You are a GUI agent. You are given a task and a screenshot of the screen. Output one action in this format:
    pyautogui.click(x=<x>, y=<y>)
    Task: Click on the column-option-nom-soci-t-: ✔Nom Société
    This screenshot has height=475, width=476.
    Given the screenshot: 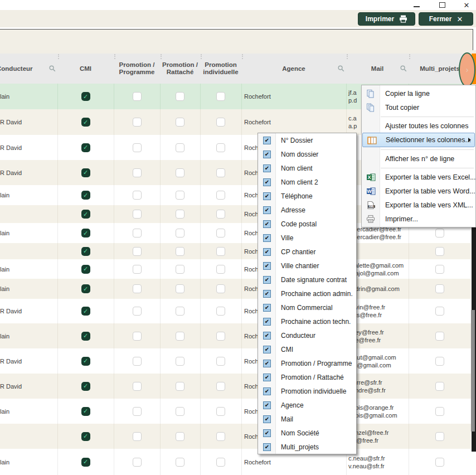 What is the action you would take?
    pyautogui.click(x=307, y=433)
    